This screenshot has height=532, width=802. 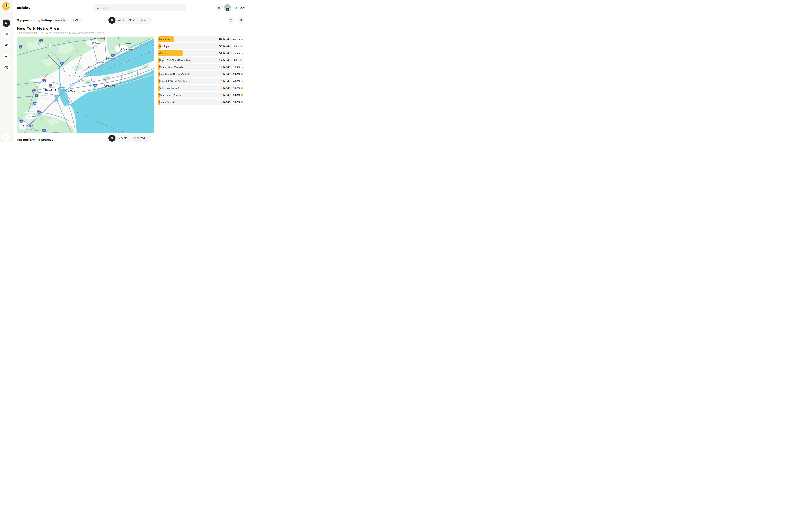 I want to click on lead-row-westchester-county: Westchester County 9 leads 35.0%, so click(x=201, y=95).